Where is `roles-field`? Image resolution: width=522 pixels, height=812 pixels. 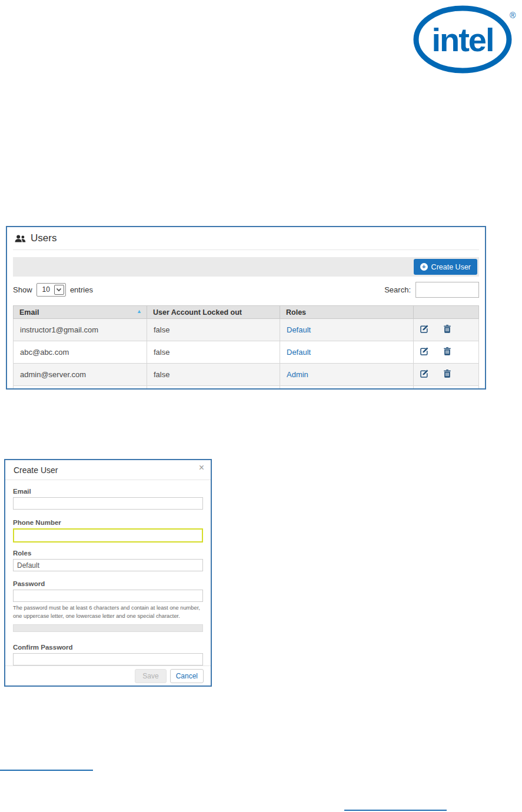 roles-field is located at coordinates (108, 565).